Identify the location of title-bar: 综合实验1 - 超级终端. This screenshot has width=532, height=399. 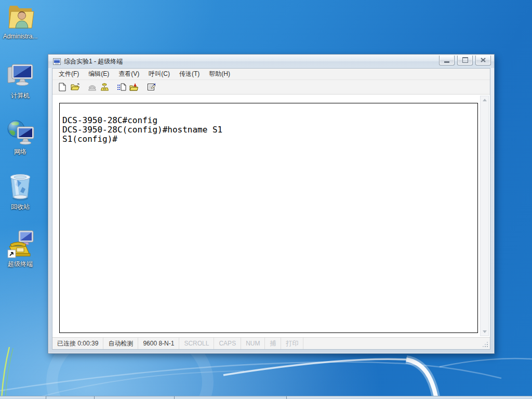
(271, 61).